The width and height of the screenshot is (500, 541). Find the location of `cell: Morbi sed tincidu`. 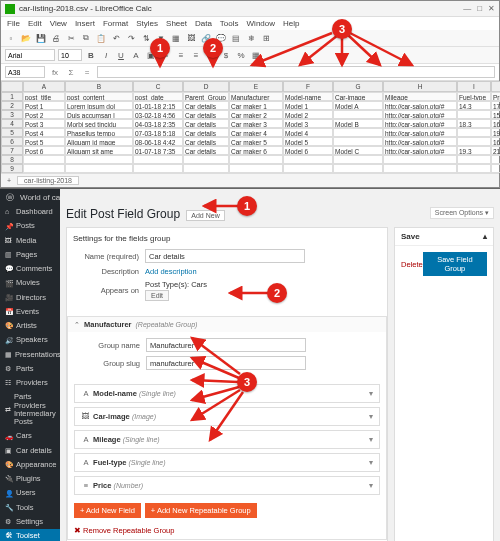

cell: Morbi sed tincidu is located at coordinates (99, 124).